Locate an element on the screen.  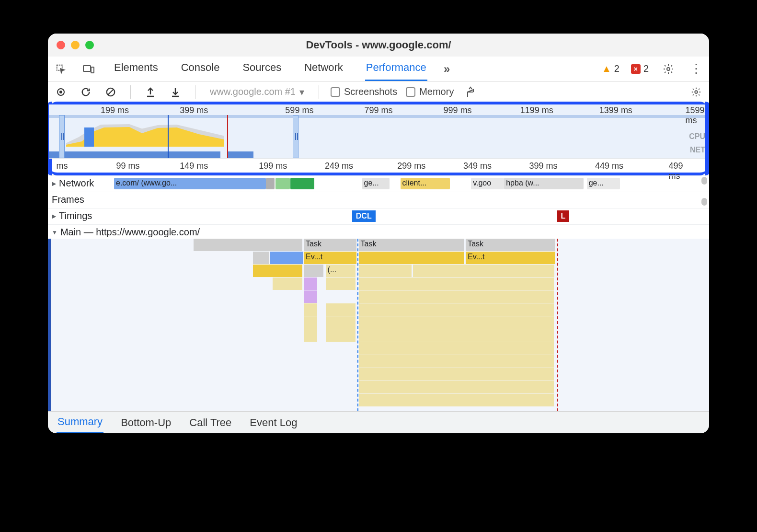
tab-bottom-up: Bottom-Up is located at coordinates (146, 423).